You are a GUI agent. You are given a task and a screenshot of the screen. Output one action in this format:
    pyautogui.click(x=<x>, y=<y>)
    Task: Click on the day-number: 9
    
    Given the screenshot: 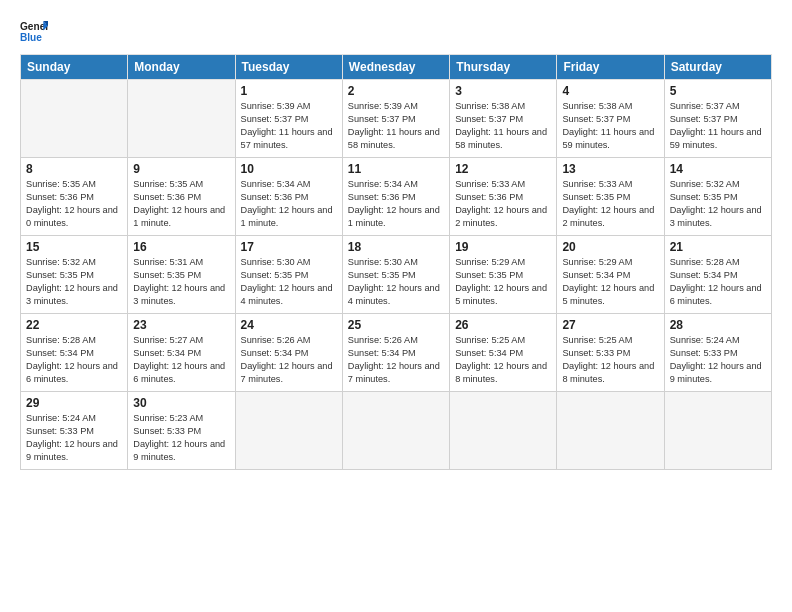 What is the action you would take?
    pyautogui.click(x=181, y=169)
    